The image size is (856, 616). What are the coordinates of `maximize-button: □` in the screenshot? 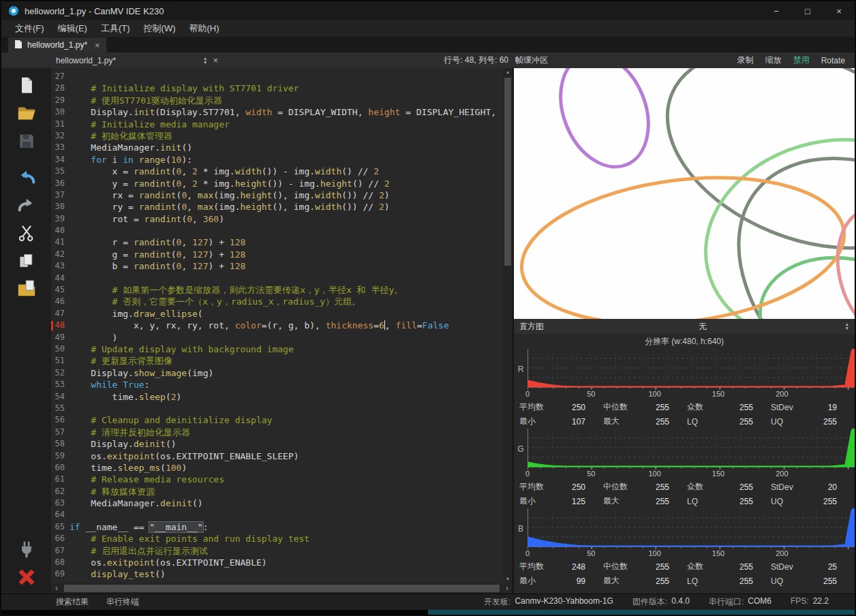 It's located at (808, 11).